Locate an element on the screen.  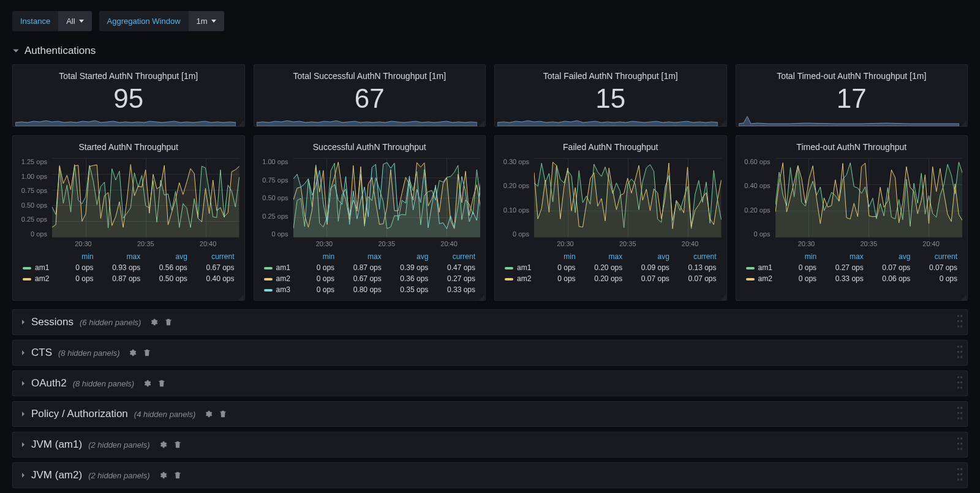
x-tick-label: 20:30 is located at coordinates (83, 244).